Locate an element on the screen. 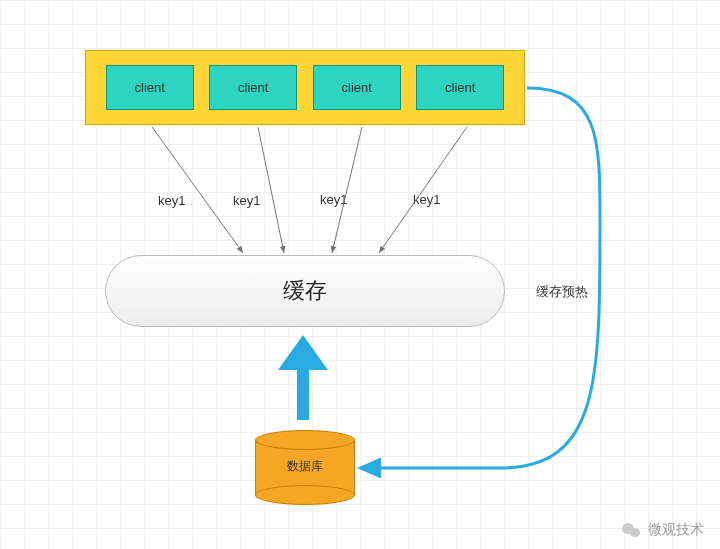 This screenshot has height=549, width=720. wechat-icon is located at coordinates (632, 530).